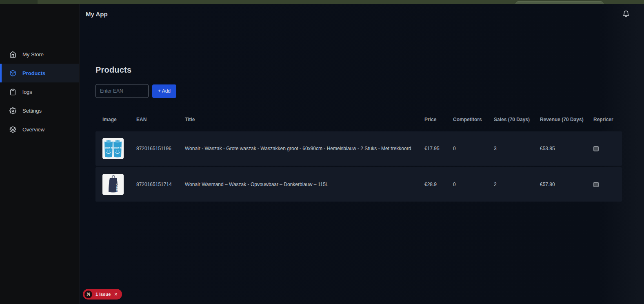 This screenshot has width=644, height=304. I want to click on sidebar-item-logs: logs, so click(40, 92).